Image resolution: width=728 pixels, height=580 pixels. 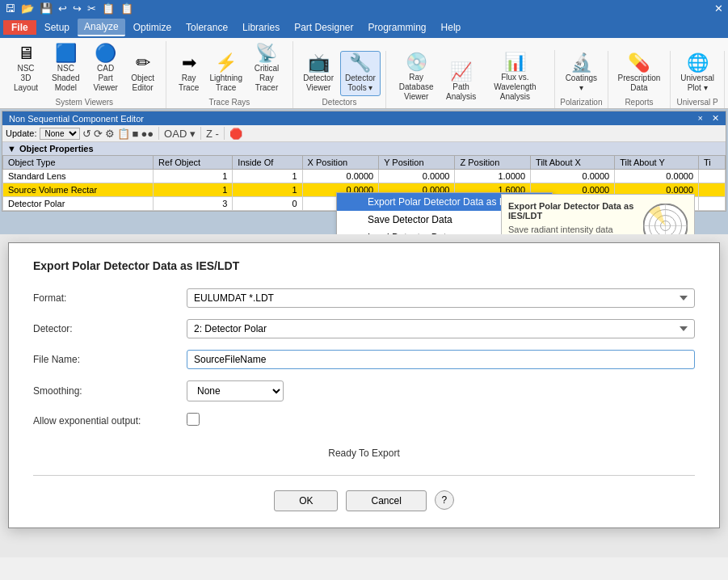 What do you see at coordinates (364, 134) in the screenshot?
I see `nsc-editor-toolbar: Update: None ↺ ⟳ ⚙ 📋 ■ ●● OAD ▾ Z - 🛑` at bounding box center [364, 134].